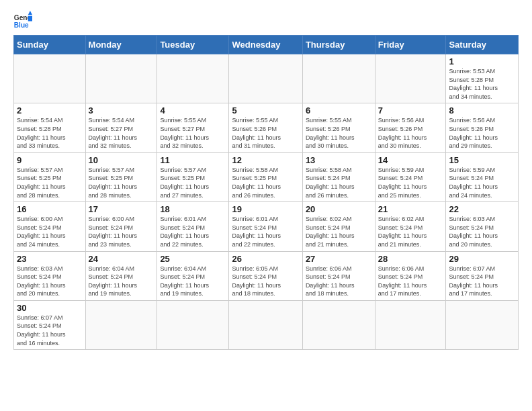 The height and width of the screenshot is (411, 532). I want to click on day-info: Sunrise: 5:58 AM Sunset: 5:25 PM Dayligh…, so click(265, 183).